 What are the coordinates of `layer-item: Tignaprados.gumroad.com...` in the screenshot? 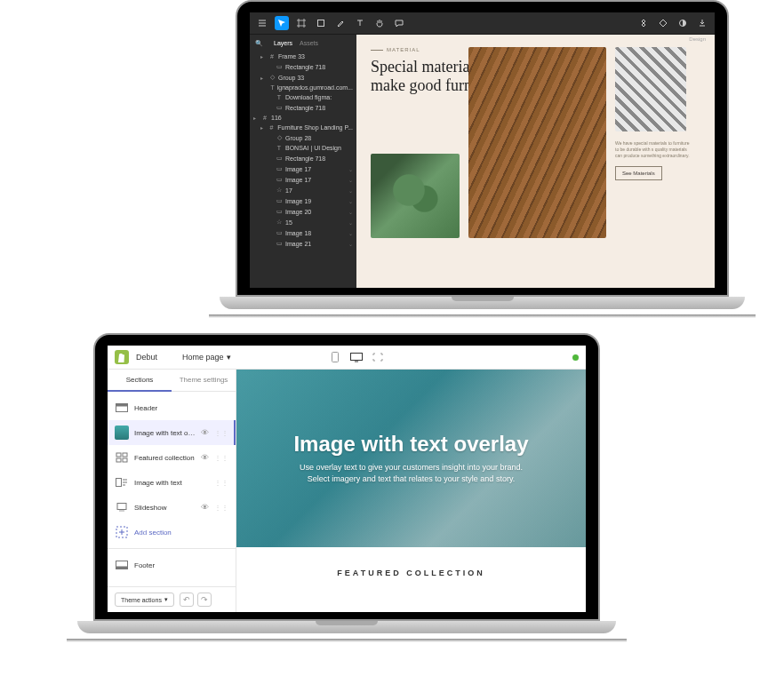 It's located at (303, 87).